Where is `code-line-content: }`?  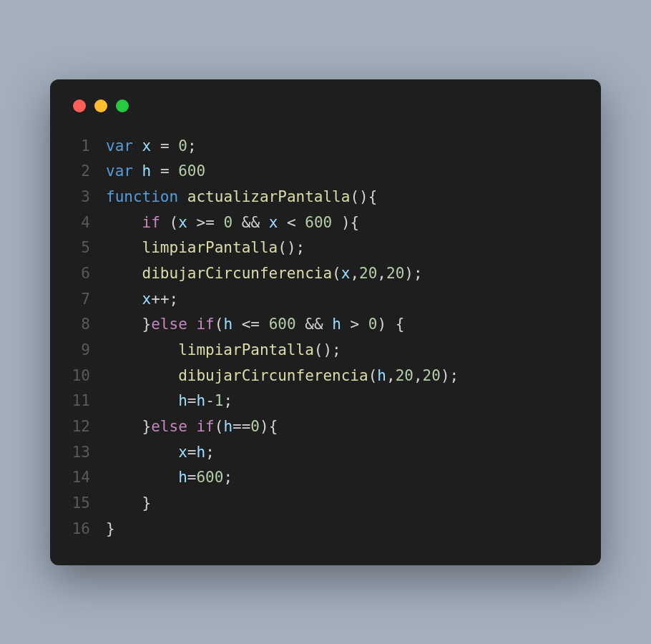 code-line-content: } is located at coordinates (343, 530).